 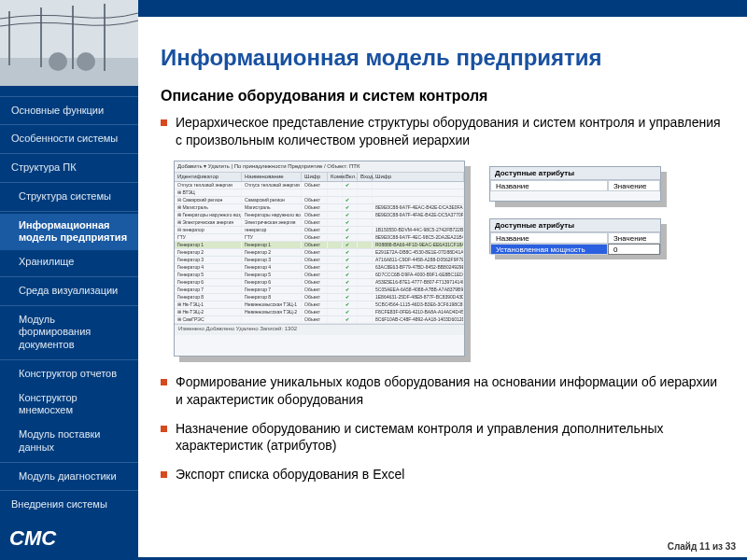 What do you see at coordinates (69, 441) in the screenshot?
I see `nav-item: Модуль поставки данных` at bounding box center [69, 441].